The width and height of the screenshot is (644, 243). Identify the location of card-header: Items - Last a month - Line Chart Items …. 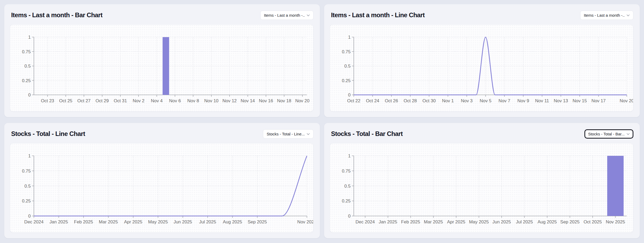
(481, 15).